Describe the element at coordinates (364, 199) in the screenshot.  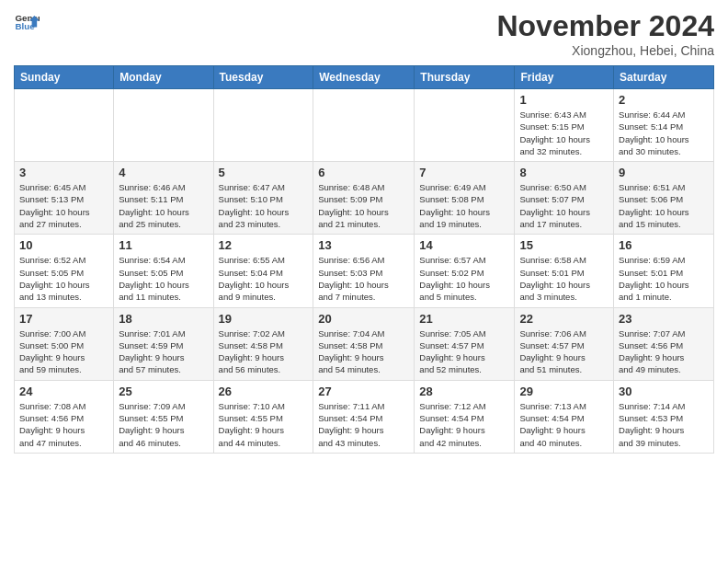
I see `calendar-cell: 6Sunrise: 6:48 AM Sunset: 5:09 PM Daylig…` at that location.